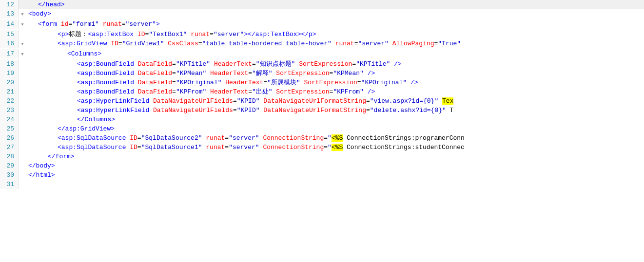  What do you see at coordinates (9, 92) in the screenshot?
I see `line-number: 21` at bounding box center [9, 92].